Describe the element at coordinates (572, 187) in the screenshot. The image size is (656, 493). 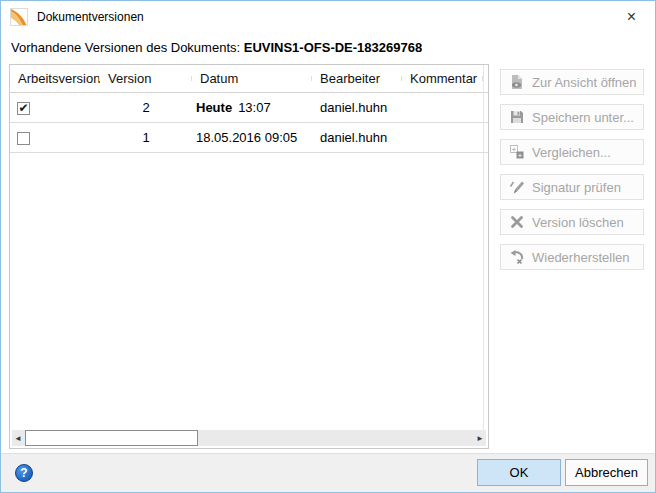
I see `check-signature-button: Signatur prüfen` at that location.